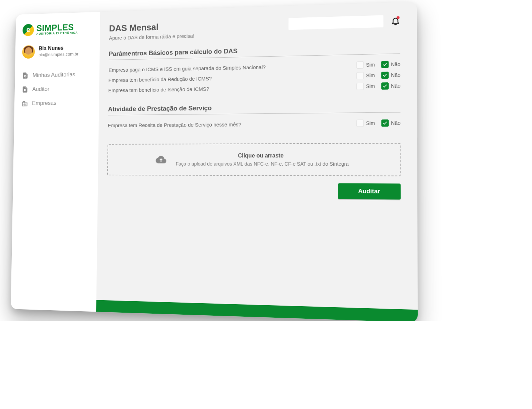 This screenshot has width=532, height=409. I want to click on sidebar-item-empresas: Empresas, so click(56, 103).